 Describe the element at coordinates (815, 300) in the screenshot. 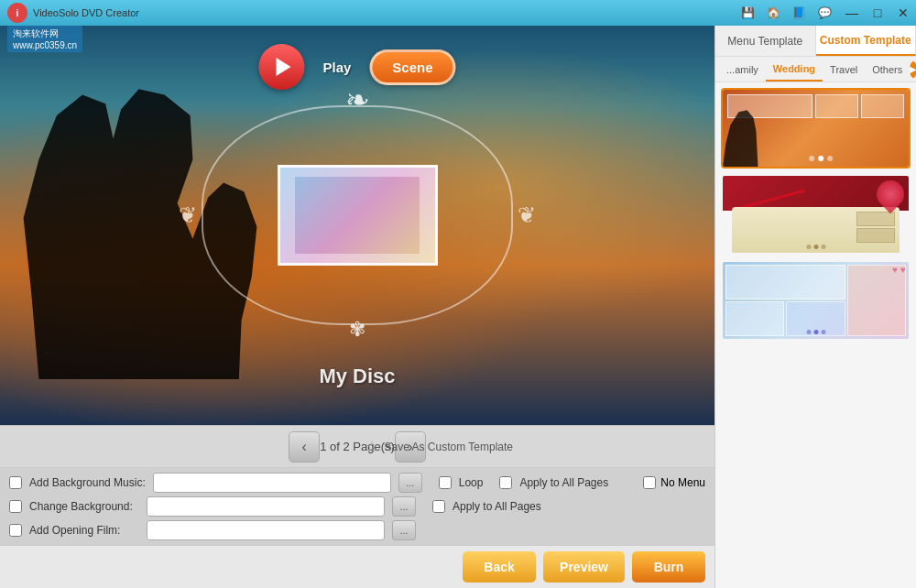

I see `template-thumb-3: ♥ ♥` at that location.